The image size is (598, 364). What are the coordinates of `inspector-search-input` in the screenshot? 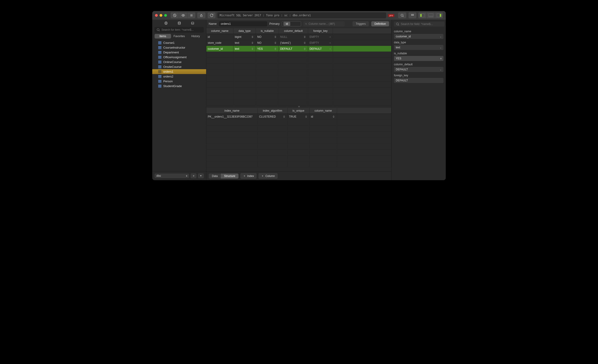 It's located at (422, 24).